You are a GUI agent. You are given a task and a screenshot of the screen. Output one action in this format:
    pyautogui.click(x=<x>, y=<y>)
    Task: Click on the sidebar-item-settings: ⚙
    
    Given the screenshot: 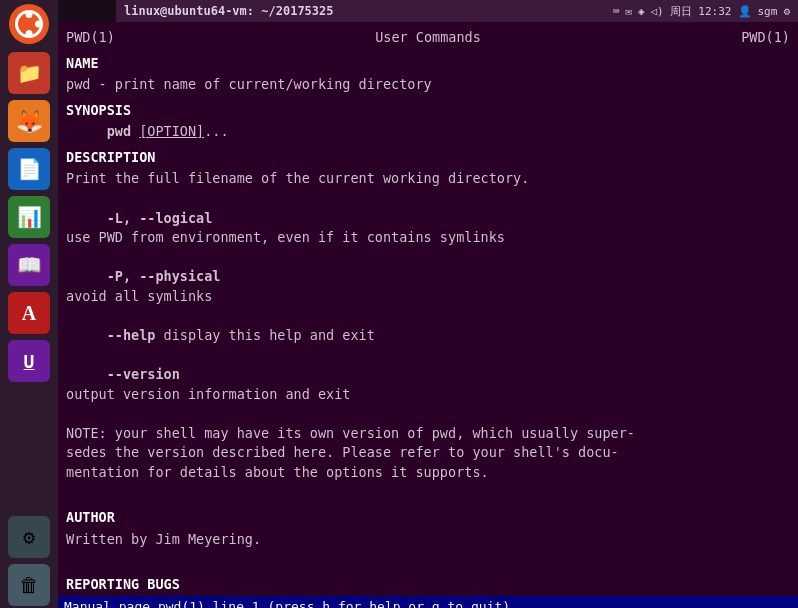 What is the action you would take?
    pyautogui.click(x=29, y=537)
    